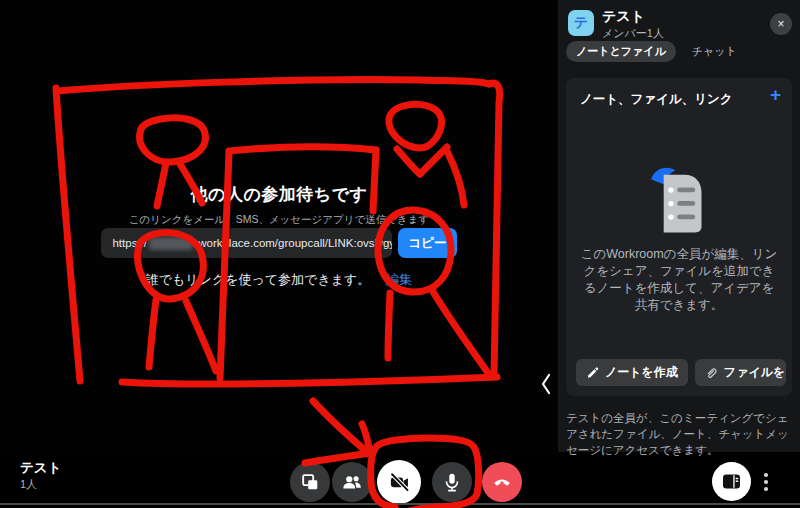  What do you see at coordinates (400, 504) in the screenshot?
I see `window-bottom-edge` at bounding box center [400, 504].